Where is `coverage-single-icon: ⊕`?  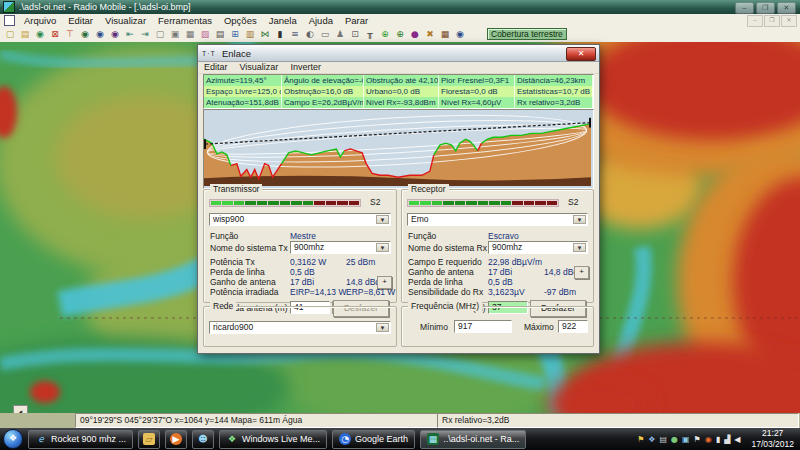
coverage-single-icon: ⊕ is located at coordinates (385, 34).